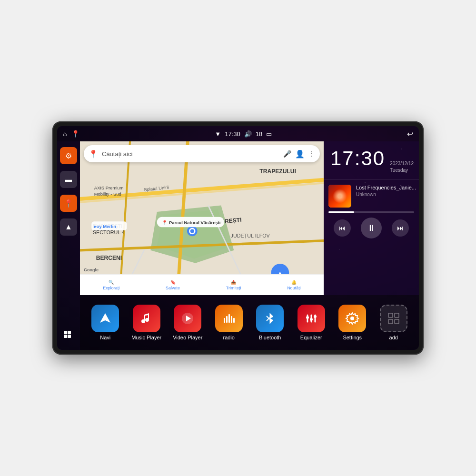  I want to click on status-time: 17:30, so click(232, 134).